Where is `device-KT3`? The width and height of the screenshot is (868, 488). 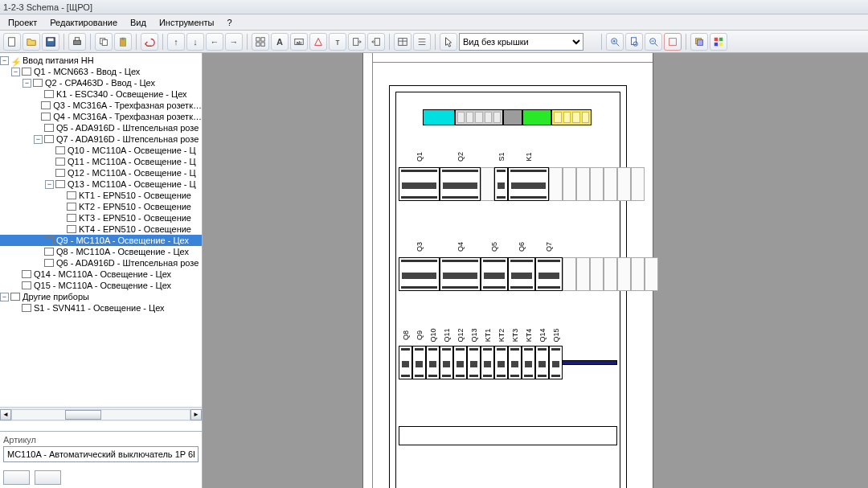
device-KT3 is located at coordinates (514, 363).